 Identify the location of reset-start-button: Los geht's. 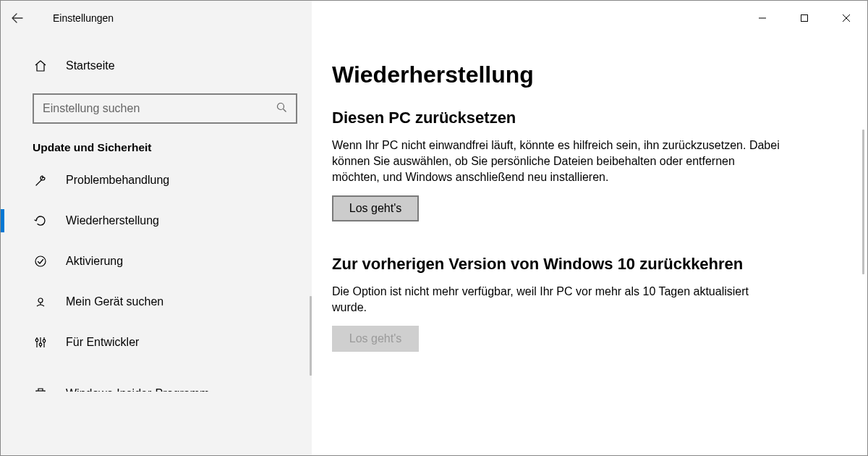
(375, 208).